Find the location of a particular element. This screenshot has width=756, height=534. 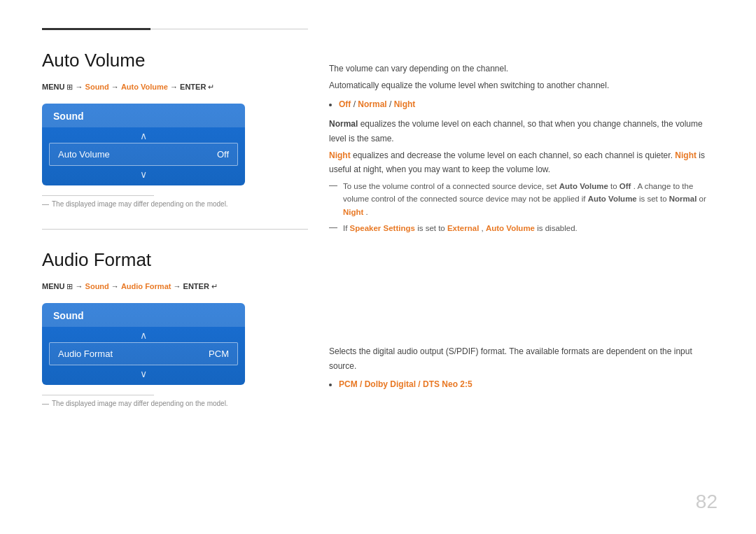

note2-t2: is set to is located at coordinates (433, 228).